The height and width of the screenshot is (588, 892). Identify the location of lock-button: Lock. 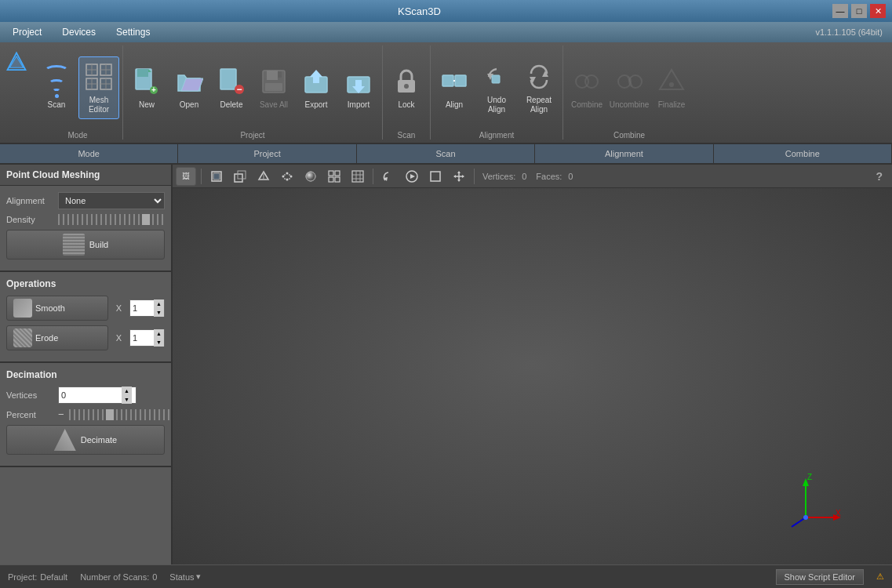
(406, 88).